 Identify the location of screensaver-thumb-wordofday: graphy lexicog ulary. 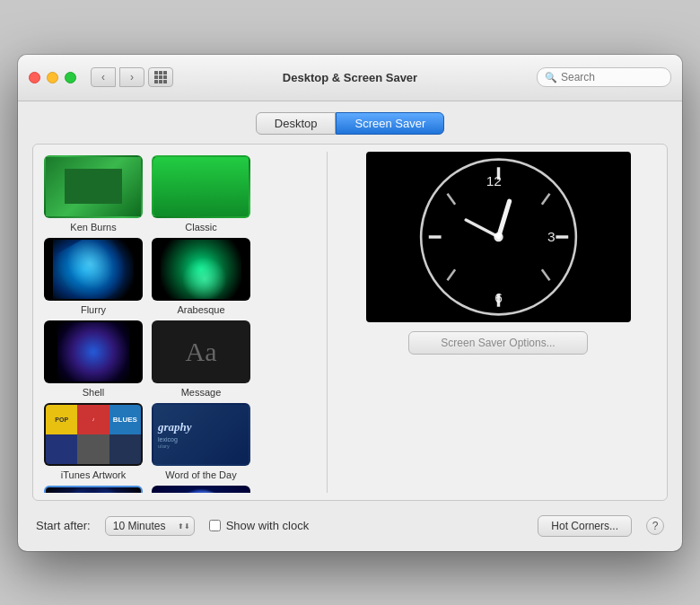
(201, 434).